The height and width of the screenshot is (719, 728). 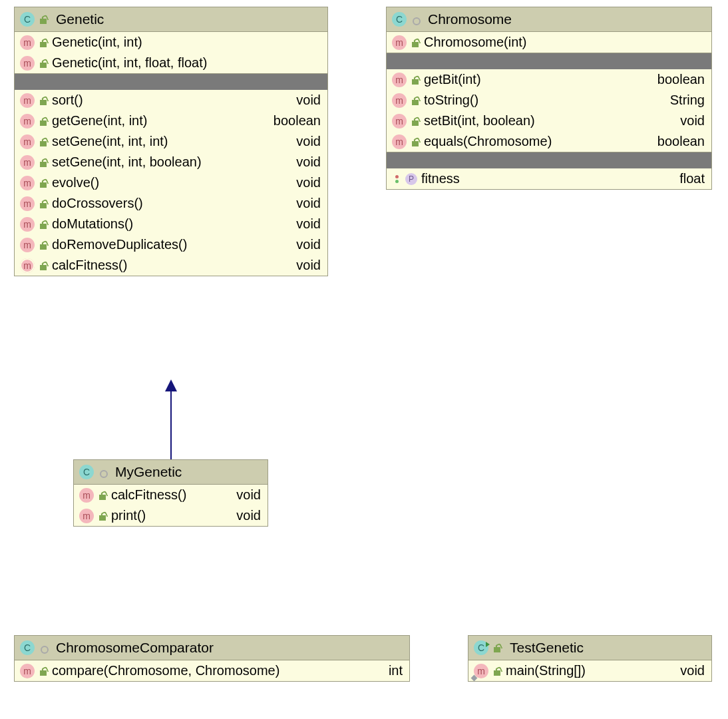 What do you see at coordinates (549, 80) in the screenshot?
I see `method-row: mgetBit(int)boolean` at bounding box center [549, 80].